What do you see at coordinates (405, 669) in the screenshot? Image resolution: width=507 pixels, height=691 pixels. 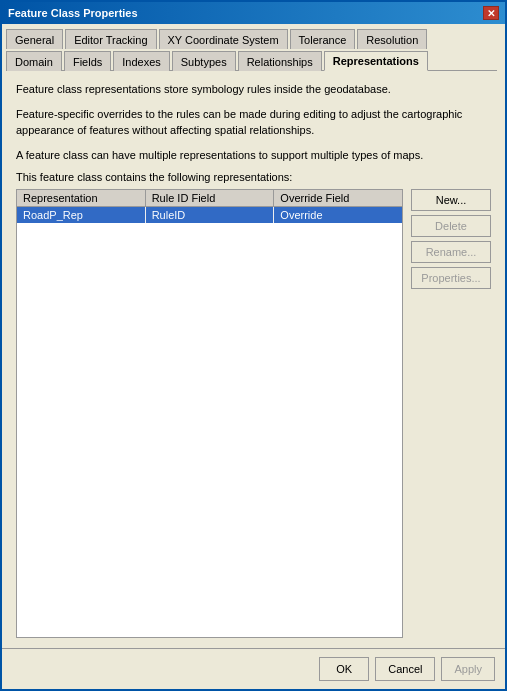 I see `cancel-button: Cancel` at bounding box center [405, 669].